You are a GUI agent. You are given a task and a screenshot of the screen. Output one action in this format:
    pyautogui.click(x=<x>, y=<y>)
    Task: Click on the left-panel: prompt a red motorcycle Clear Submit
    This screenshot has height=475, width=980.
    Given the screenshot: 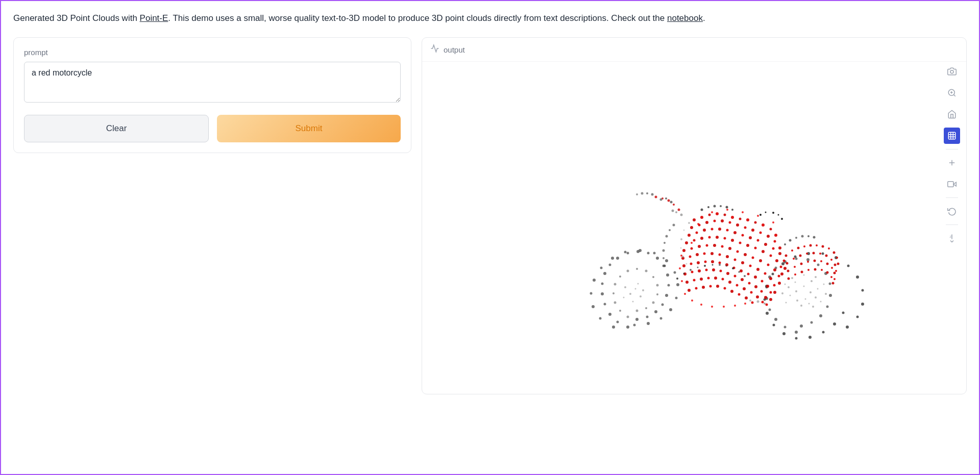 What is the action you would take?
    pyautogui.click(x=212, y=95)
    